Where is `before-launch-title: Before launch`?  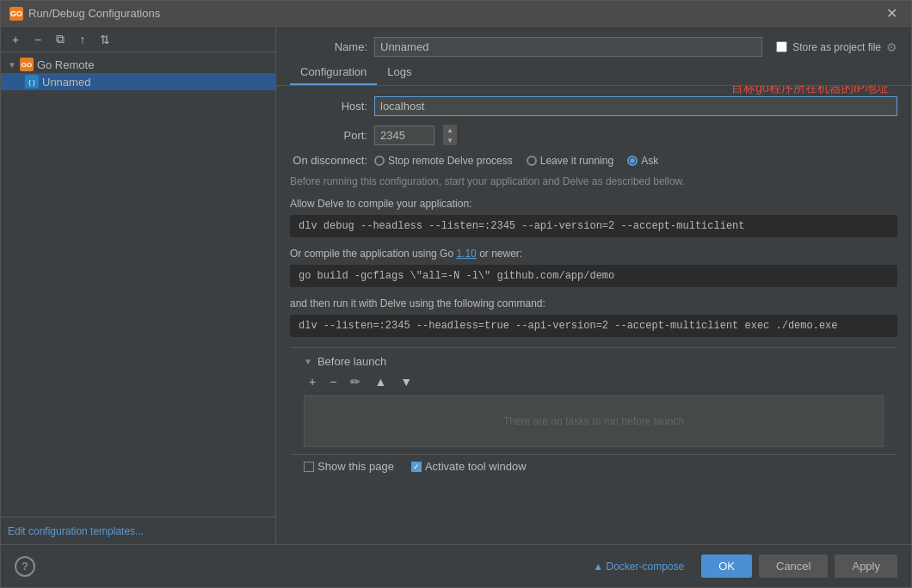
before-launch-title: Before launch is located at coordinates (352, 361).